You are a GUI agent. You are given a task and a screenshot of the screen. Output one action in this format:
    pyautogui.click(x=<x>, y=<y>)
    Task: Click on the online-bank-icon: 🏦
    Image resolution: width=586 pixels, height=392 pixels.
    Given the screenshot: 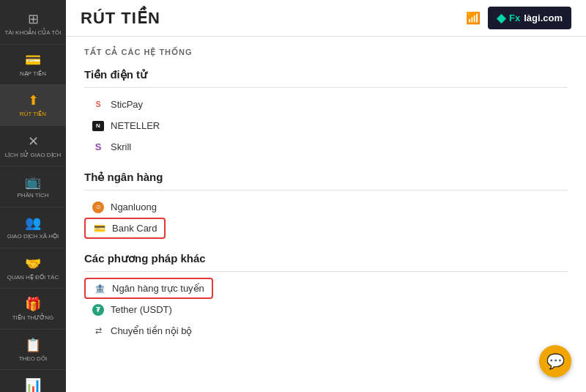 What is the action you would take?
    pyautogui.click(x=100, y=289)
    